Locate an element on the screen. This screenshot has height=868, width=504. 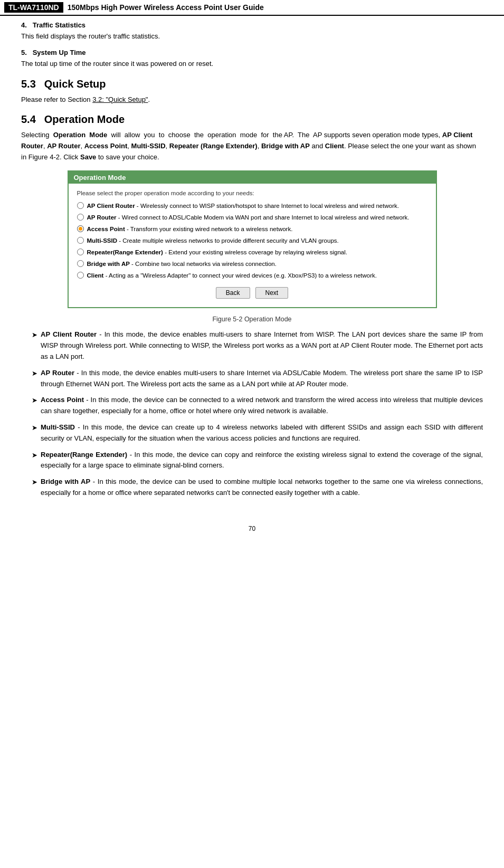
radio-label-client: Client - Acting as a "Wireless Adapter" … is located at coordinates (232, 275).